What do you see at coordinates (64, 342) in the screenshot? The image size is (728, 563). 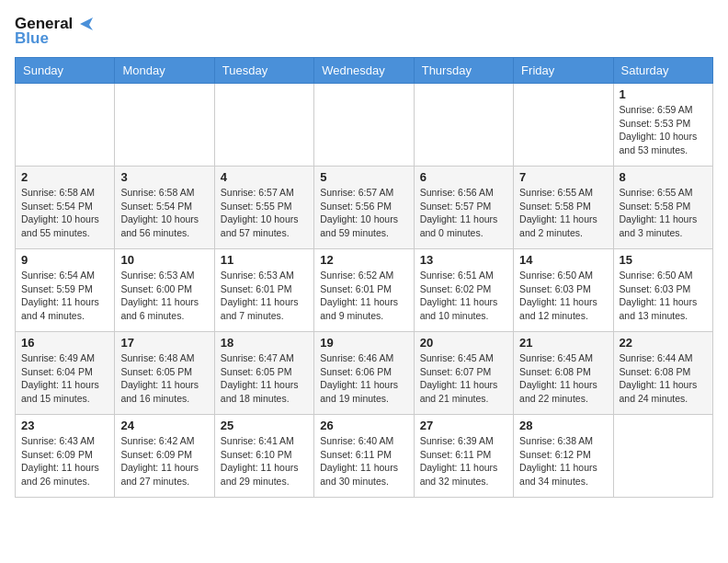 I see `day-number: 16` at bounding box center [64, 342].